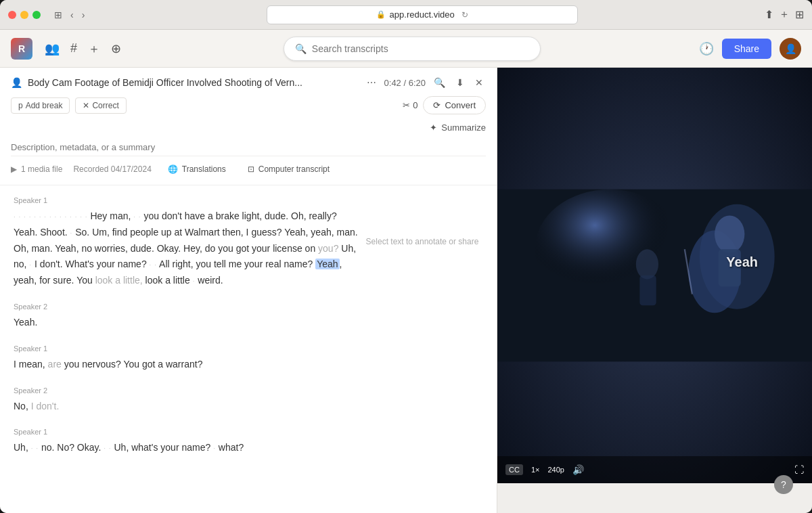 The width and height of the screenshot is (812, 513). I want to click on doc-header: 👤 Body Cam Footage of Bemidji Officer In…, so click(248, 127).